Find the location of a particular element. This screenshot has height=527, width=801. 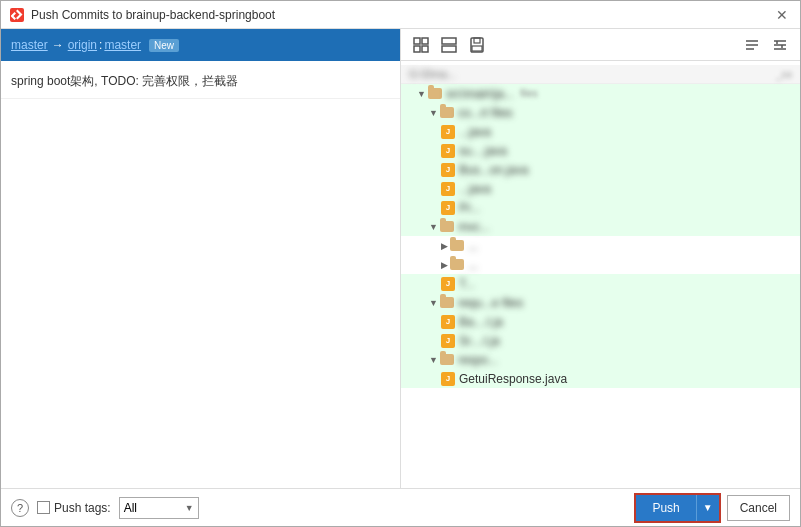

close-button: ✕ is located at coordinates (782, 15).